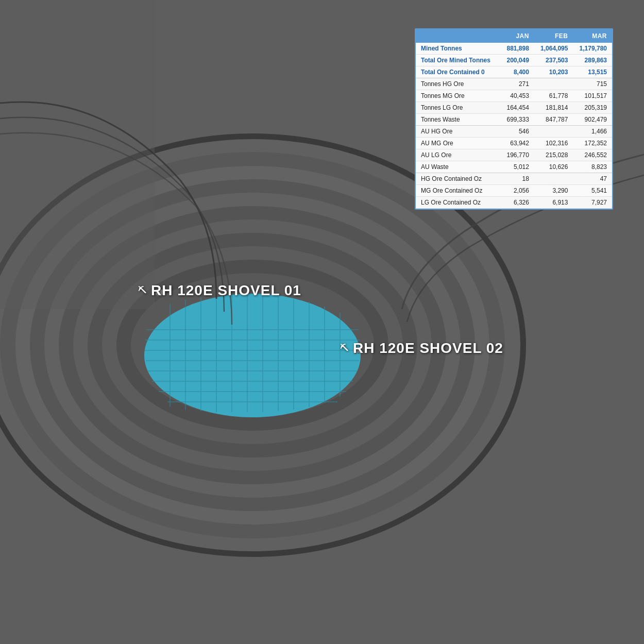  I want to click on row-mar: 172,352, so click(592, 143).